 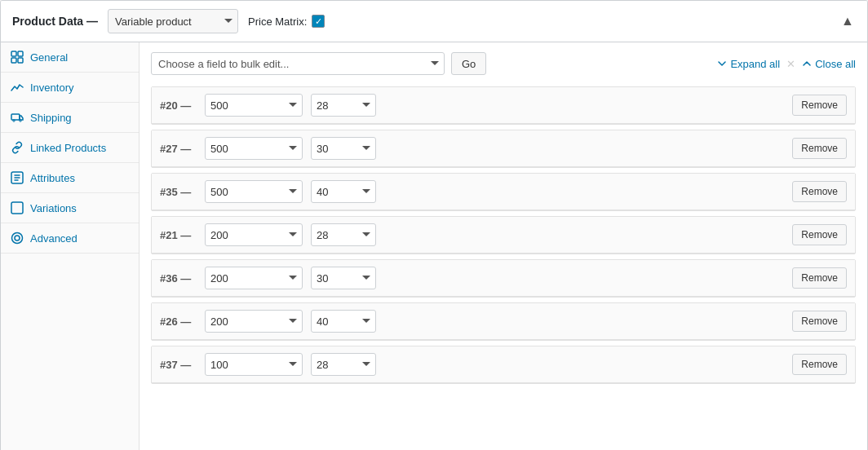 I want to click on variation-id: #21 —, so click(x=178, y=235).